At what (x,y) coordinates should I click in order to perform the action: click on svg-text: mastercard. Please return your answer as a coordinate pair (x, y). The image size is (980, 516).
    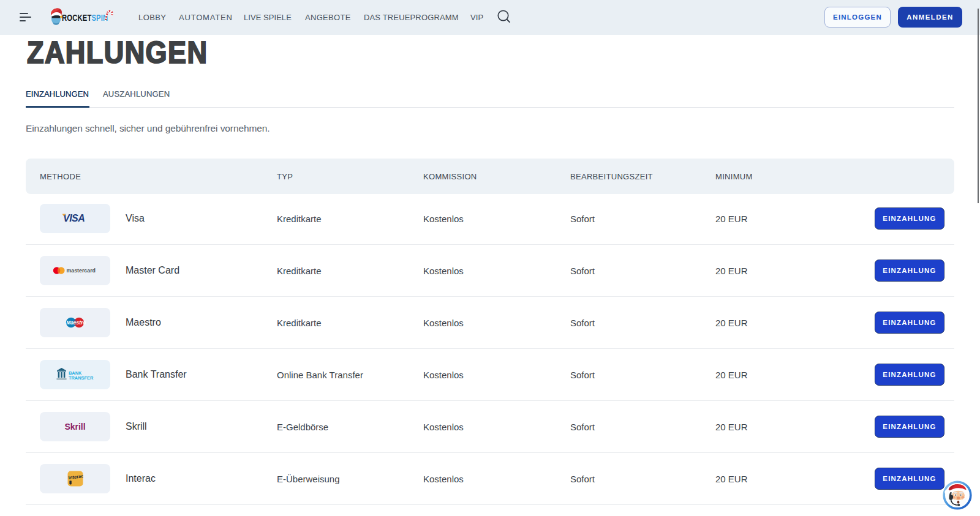
    Looking at the image, I should click on (81, 271).